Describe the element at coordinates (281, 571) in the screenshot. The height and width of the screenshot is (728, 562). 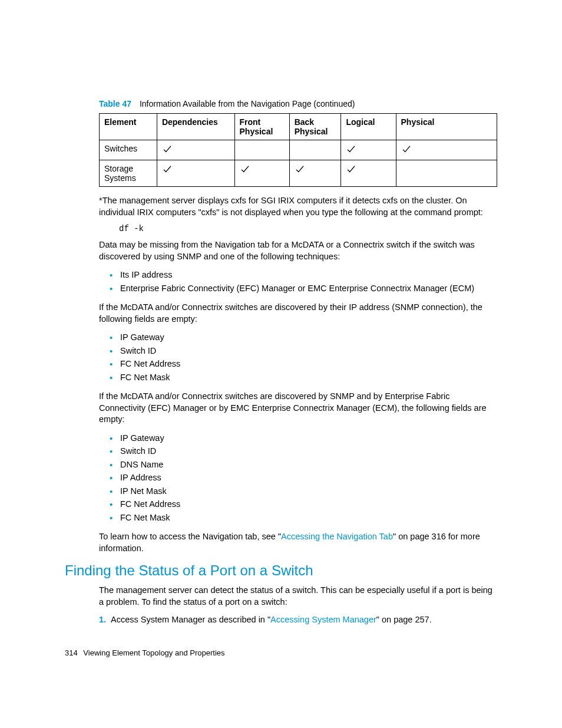
I see `section-heading: Finding the Status of a Port on a Switch` at that location.